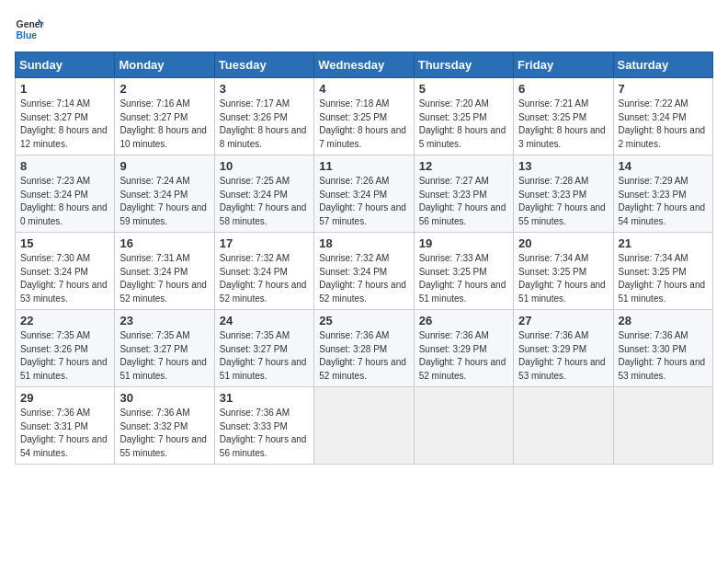  Describe the element at coordinates (265, 88) in the screenshot. I see `day-number: 3` at that location.